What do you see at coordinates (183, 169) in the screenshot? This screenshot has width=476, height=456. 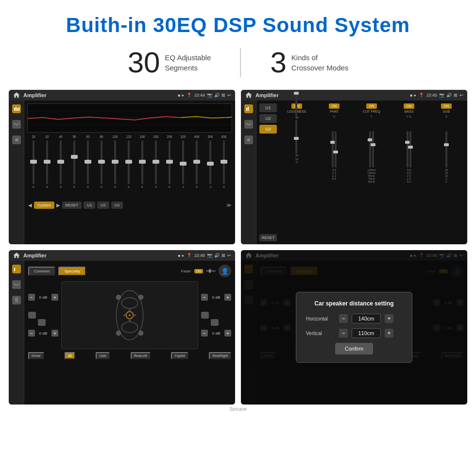 I see `eq-slider-11: -1` at bounding box center [183, 169].